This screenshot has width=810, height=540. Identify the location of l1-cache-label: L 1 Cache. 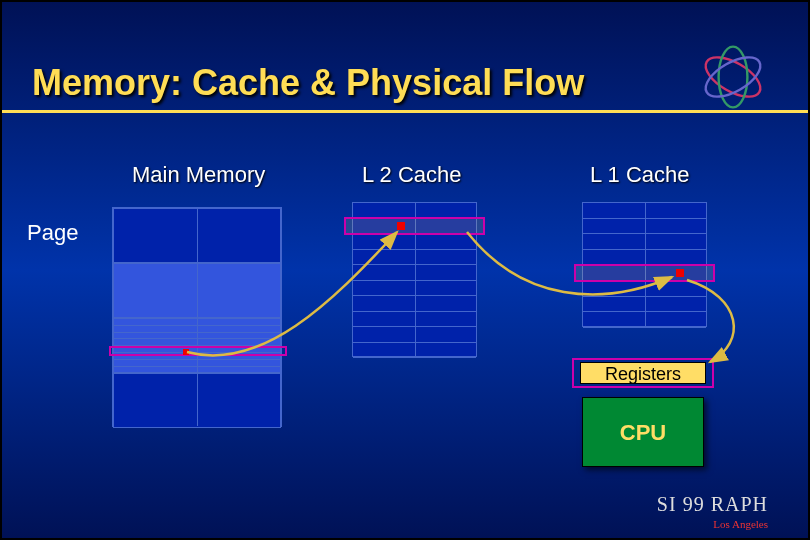
(640, 175).